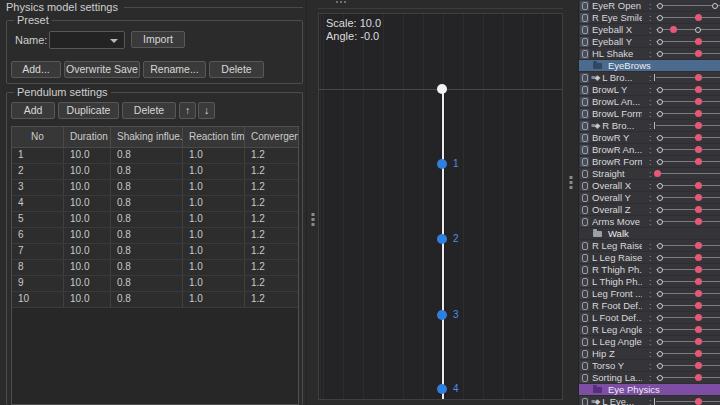  I want to click on parameter-row: Straight:, so click(650, 174).